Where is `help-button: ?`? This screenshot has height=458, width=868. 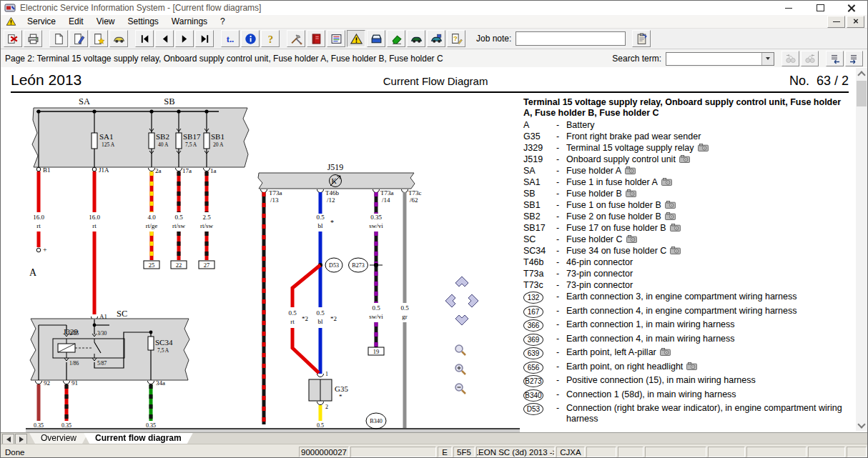 help-button: ? is located at coordinates (270, 39).